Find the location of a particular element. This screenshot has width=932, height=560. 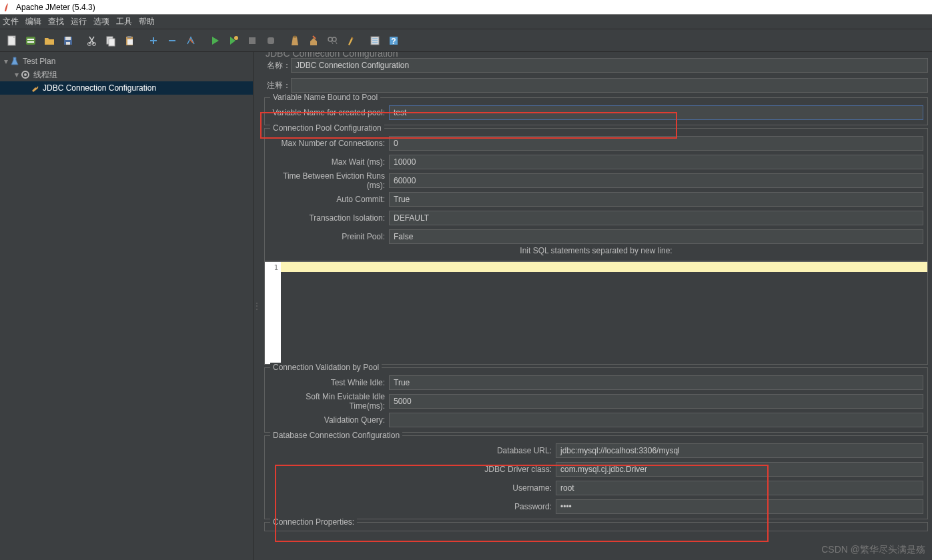

clear-button is located at coordinates (295, 41).